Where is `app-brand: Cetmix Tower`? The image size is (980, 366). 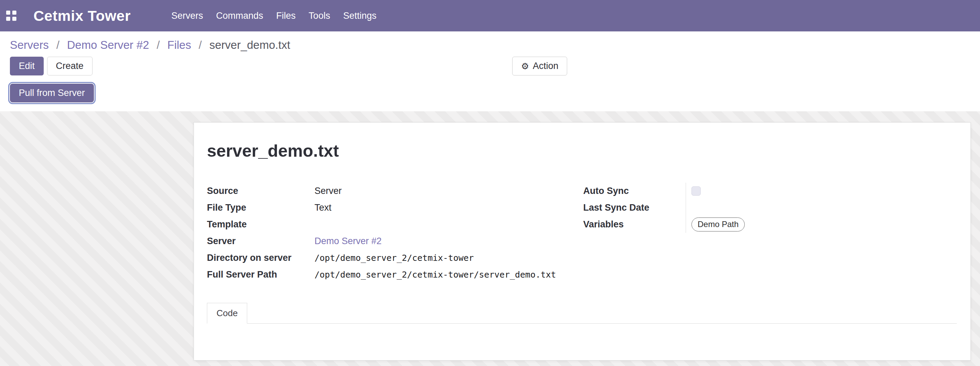
app-brand: Cetmix Tower is located at coordinates (82, 16).